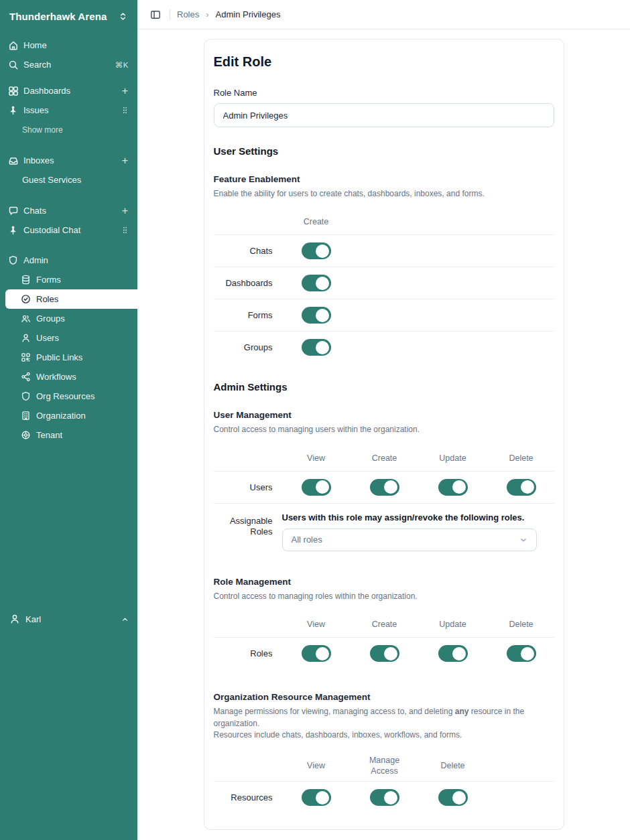 This screenshot has width=630, height=840. What do you see at coordinates (248, 532) in the screenshot?
I see `row-label: Assignable Roles` at bounding box center [248, 532].